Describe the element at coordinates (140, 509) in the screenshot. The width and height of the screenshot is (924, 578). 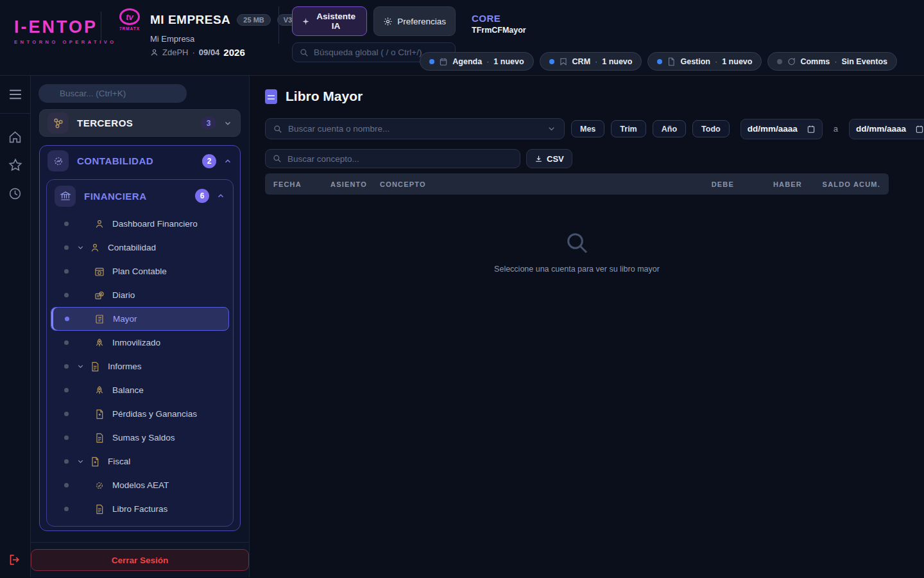
I see `sidebar-item-libro-facturas: Libro Facturas` at that location.